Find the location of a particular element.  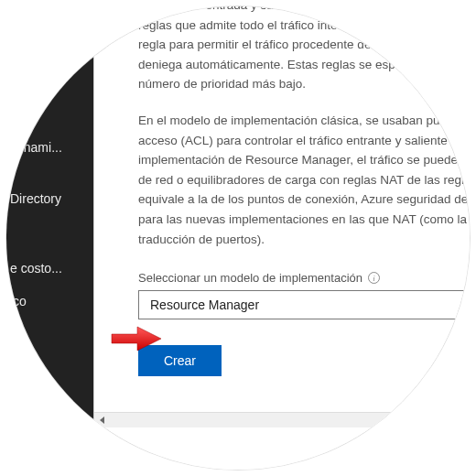

horizontal-scrollbar is located at coordinates (282, 419).